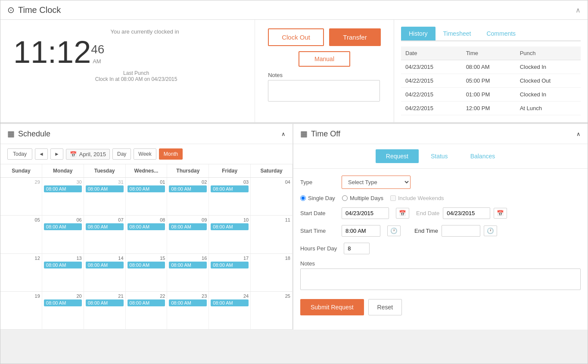 The height and width of the screenshot is (364, 588). What do you see at coordinates (188, 273) in the screenshot?
I see `cal-cell: 1608:00 AM` at bounding box center [188, 273].